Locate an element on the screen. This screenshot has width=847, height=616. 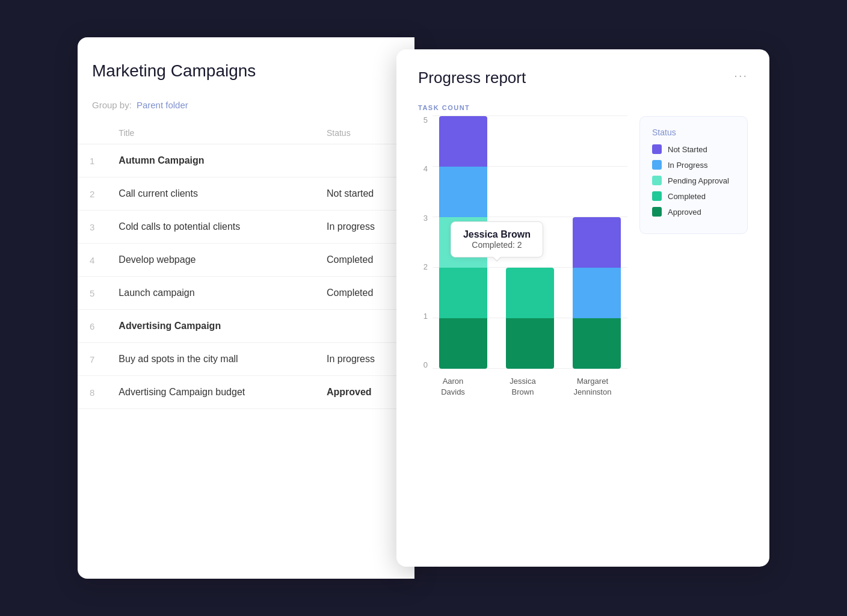
y-axis-label: TASK COUNT is located at coordinates (583, 108).